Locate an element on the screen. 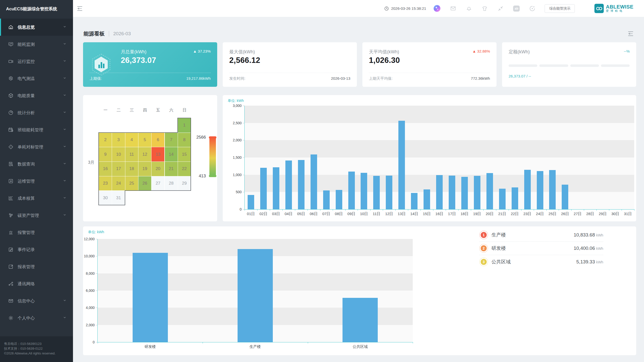  brand-logo: ABLEWISE 爱博精电 is located at coordinates (614, 9).